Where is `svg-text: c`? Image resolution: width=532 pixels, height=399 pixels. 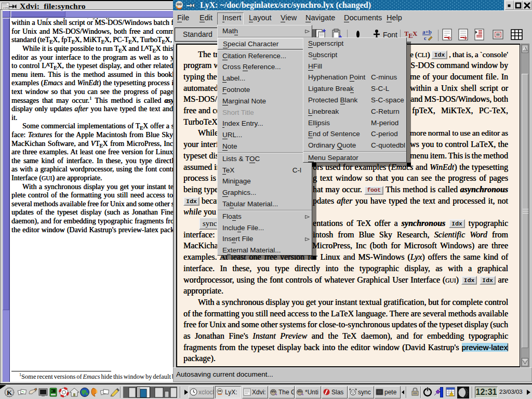
svg-text: c is located at coordinates (425, 38).